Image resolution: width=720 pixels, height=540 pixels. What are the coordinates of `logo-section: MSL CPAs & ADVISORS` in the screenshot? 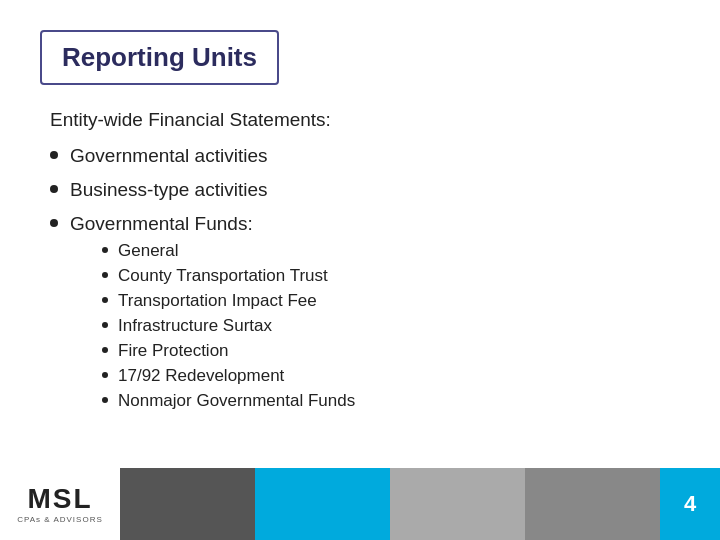 It's located at (60, 504).